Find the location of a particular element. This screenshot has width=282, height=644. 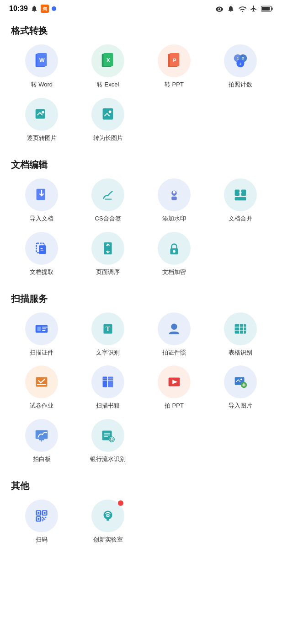

icon-to-excel: X is located at coordinates (108, 61).